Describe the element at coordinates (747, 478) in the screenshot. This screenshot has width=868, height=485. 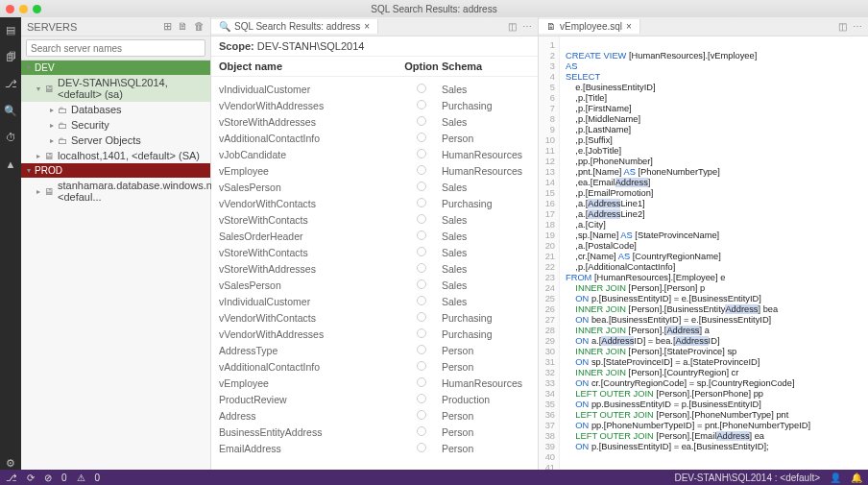
I see `connection-label: DEV-STANH\SQL2014 : <default>` at that location.